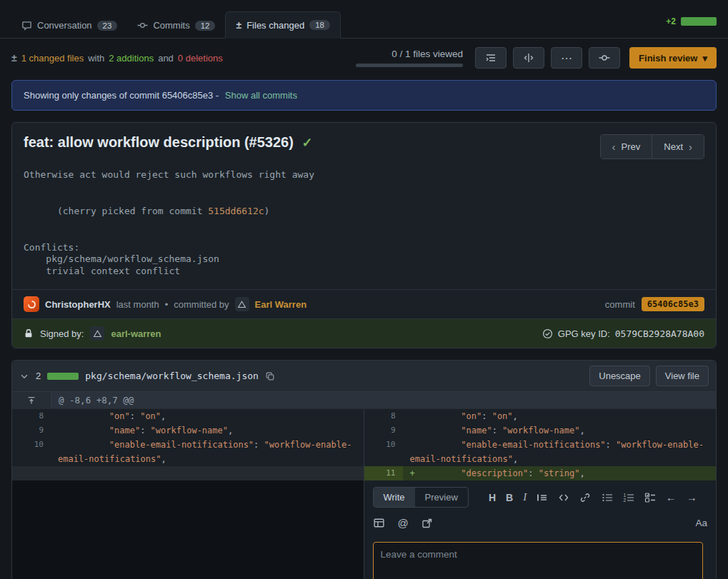  What do you see at coordinates (671, 21) in the screenshot?
I see `diffstat-added-count: +2` at bounding box center [671, 21].